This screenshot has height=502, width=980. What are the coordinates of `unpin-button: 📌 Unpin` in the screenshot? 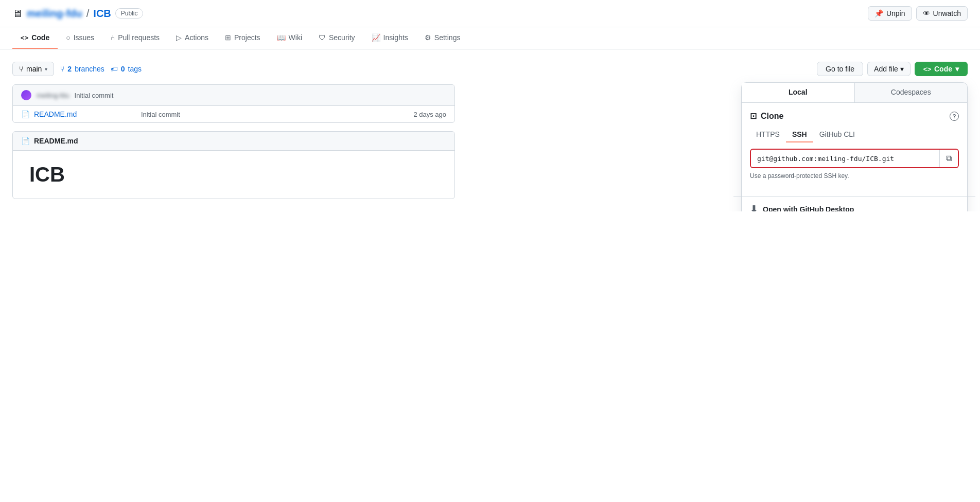 It's located at (890, 13).